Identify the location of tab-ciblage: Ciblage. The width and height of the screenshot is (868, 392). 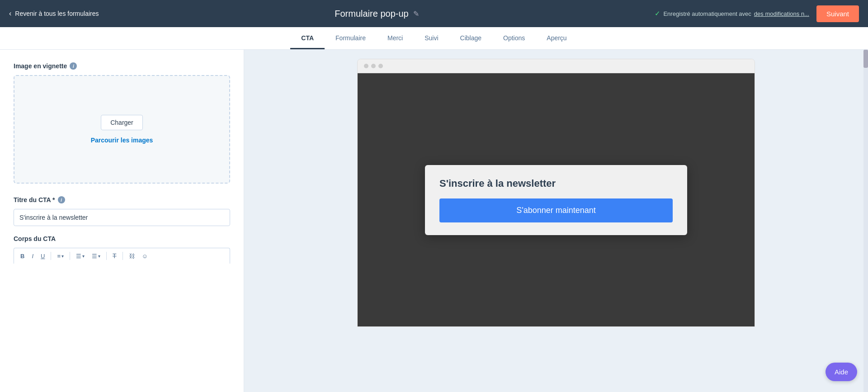
(471, 39).